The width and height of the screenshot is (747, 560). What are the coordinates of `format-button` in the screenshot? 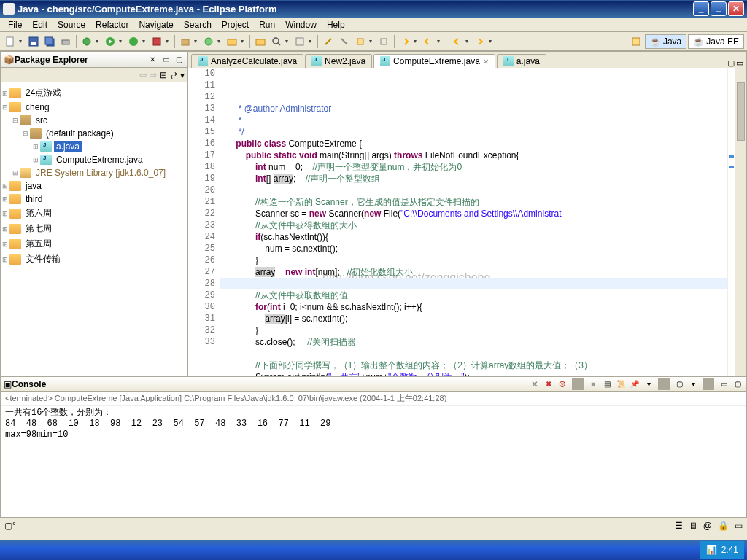 It's located at (360, 42).